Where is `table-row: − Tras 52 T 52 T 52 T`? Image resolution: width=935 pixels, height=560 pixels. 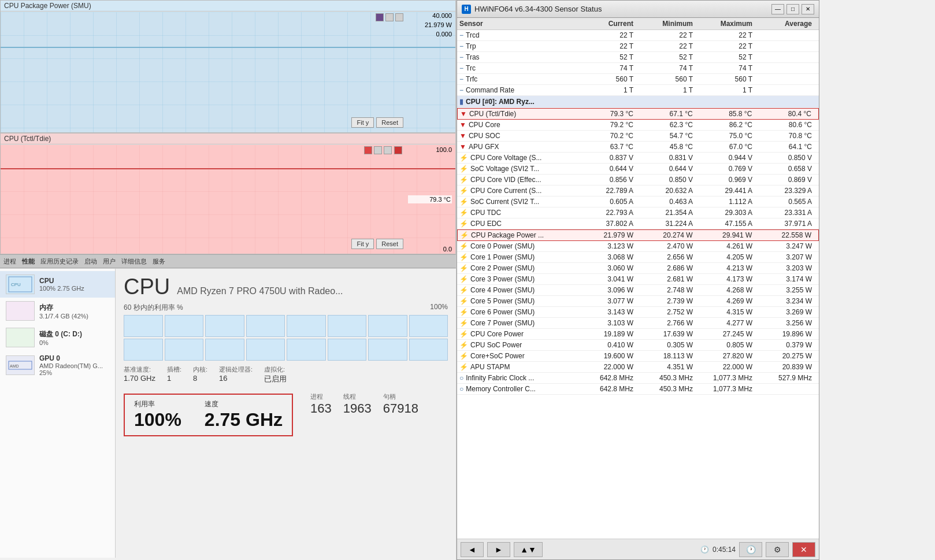
table-row: − Tras 52 T 52 T 52 T is located at coordinates (638, 58).